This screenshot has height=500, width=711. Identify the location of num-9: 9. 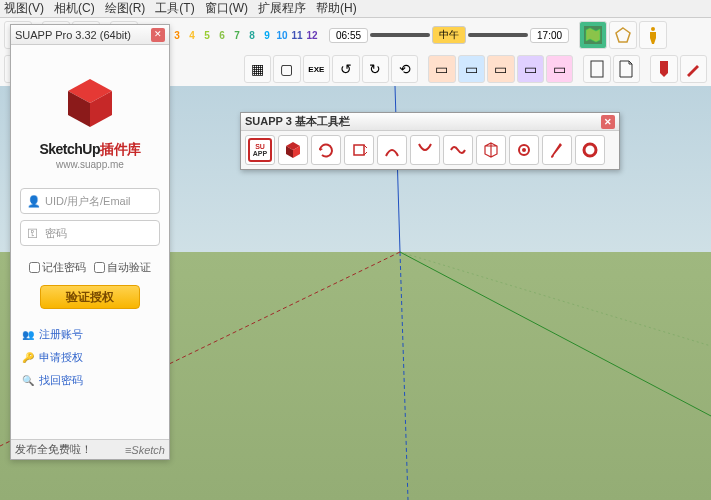
(267, 36).